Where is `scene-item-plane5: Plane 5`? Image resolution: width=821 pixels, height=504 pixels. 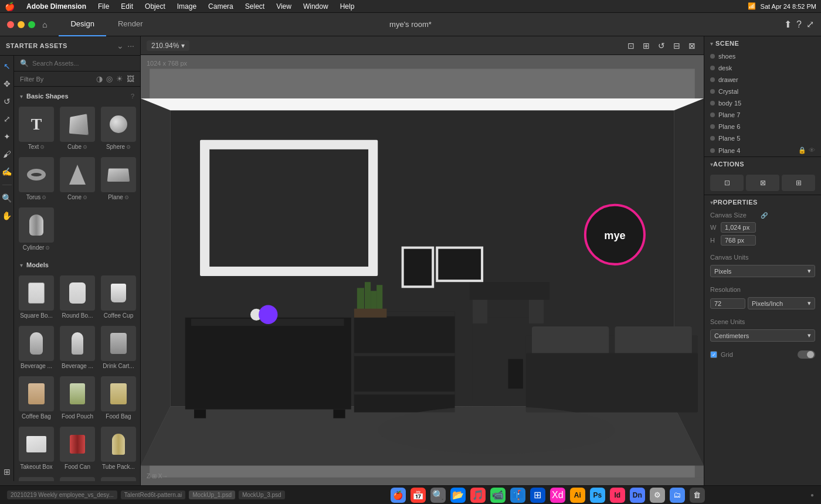
scene-item-plane5: Plane 5 is located at coordinates (762, 138).